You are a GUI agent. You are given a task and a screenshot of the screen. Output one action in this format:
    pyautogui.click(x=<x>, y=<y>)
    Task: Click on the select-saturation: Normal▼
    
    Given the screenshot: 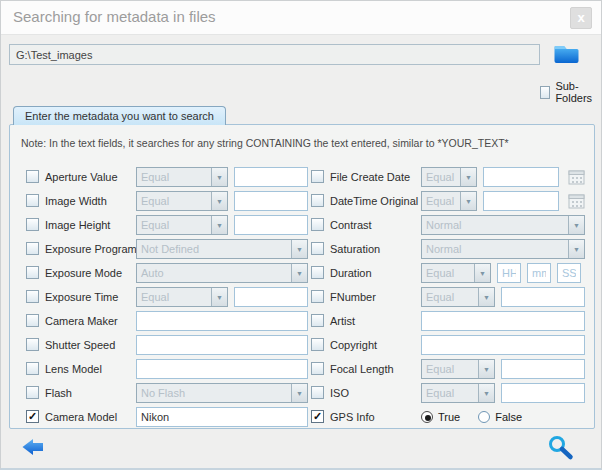 What is the action you would take?
    pyautogui.click(x=503, y=249)
    